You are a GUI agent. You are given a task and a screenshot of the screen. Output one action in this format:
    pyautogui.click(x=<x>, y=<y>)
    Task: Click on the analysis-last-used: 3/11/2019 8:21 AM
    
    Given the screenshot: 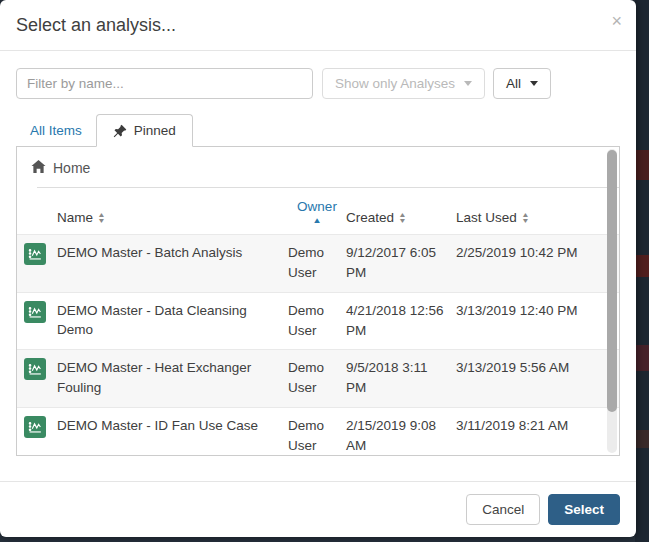 What is the action you would take?
    pyautogui.click(x=538, y=426)
    